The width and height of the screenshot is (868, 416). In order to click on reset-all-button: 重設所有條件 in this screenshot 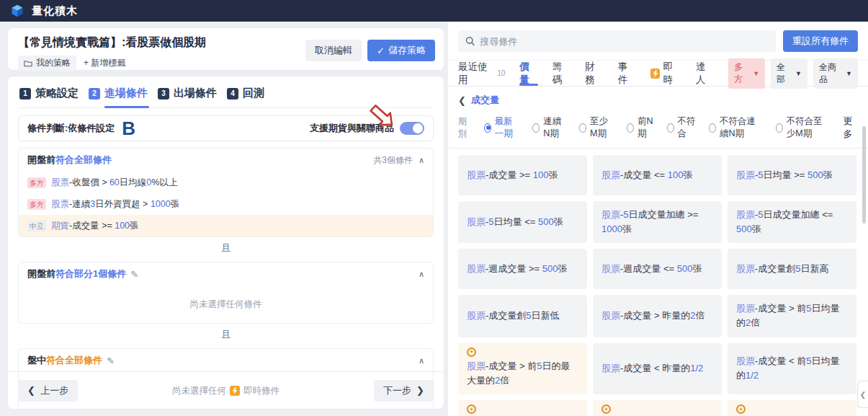, I will do `click(820, 41)`.